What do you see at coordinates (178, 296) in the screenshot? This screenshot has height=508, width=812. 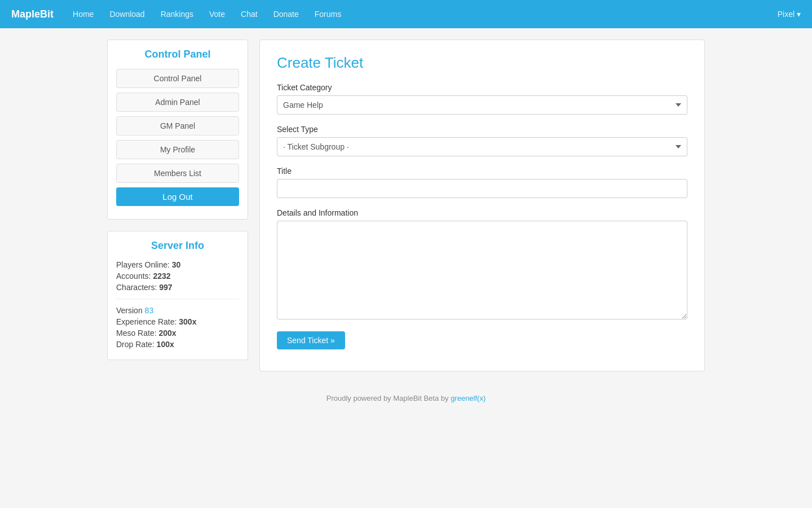 I see `server-info-box: Server Info Players Online: 30 Accounts:…` at bounding box center [178, 296].